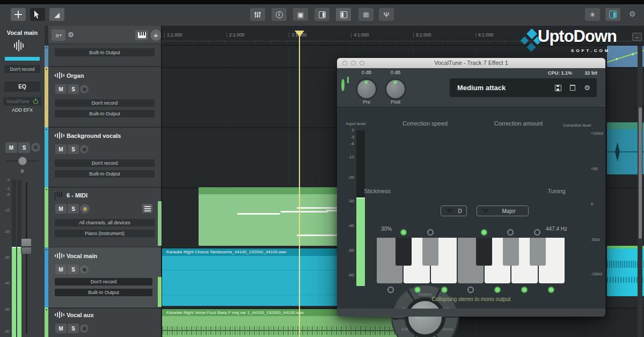 This screenshot has width=644, height=337. I want to click on track-name: 6 - MIDI, so click(77, 195).